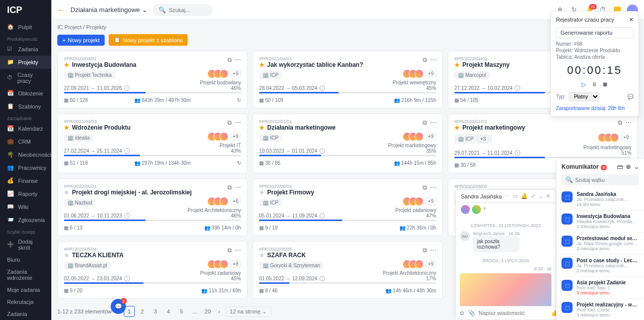  What do you see at coordinates (26, 93) in the screenshot?
I see `nav-oblozenie: 📅Obłożenie` at bounding box center [26, 93].